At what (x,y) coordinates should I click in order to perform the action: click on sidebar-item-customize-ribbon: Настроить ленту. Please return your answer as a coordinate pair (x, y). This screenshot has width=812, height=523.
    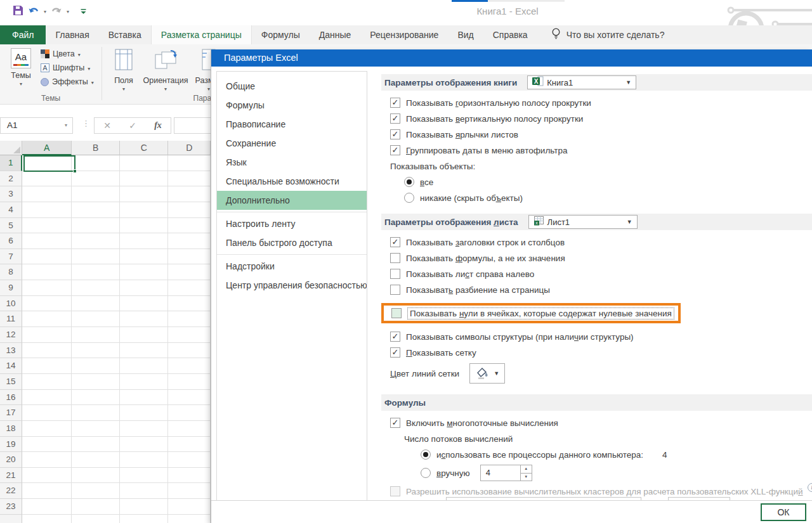
    Looking at the image, I should click on (292, 224).